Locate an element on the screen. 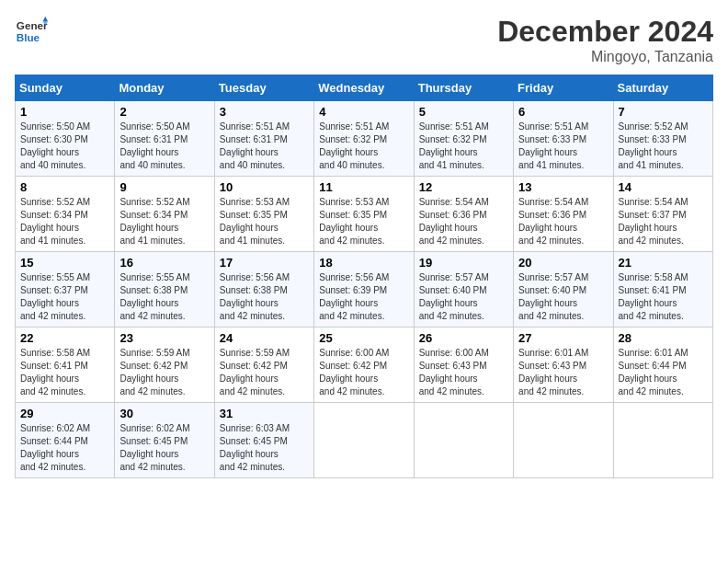 The image size is (728, 563). day-number: 11 is located at coordinates (364, 188).